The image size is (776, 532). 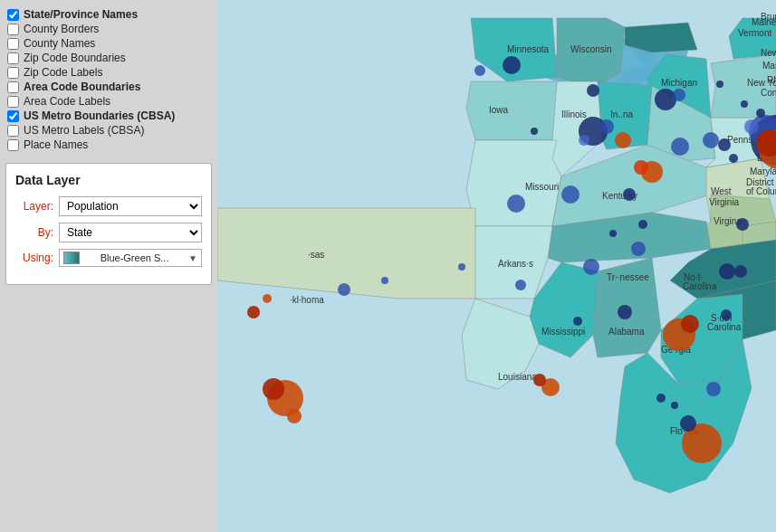 What do you see at coordinates (109, 58) in the screenshot?
I see `layer-item-zip-code-boundaries: Zip Code Boundaries` at bounding box center [109, 58].